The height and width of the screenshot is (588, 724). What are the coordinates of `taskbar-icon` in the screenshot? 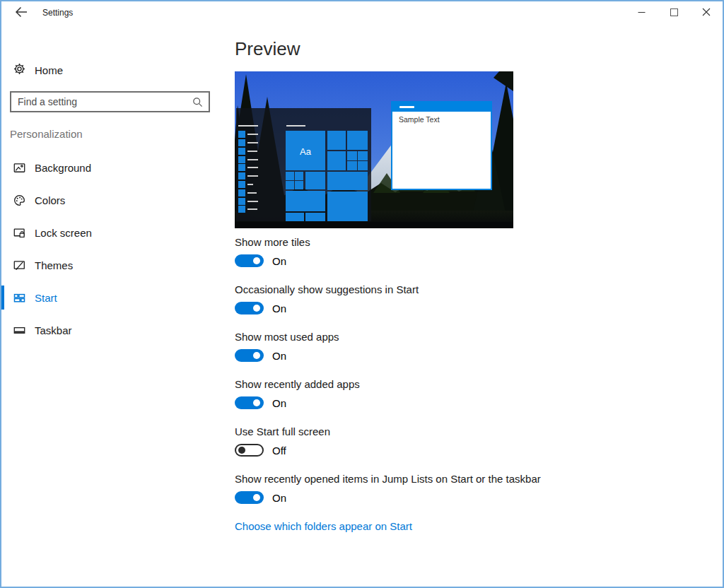 It's located at (20, 331).